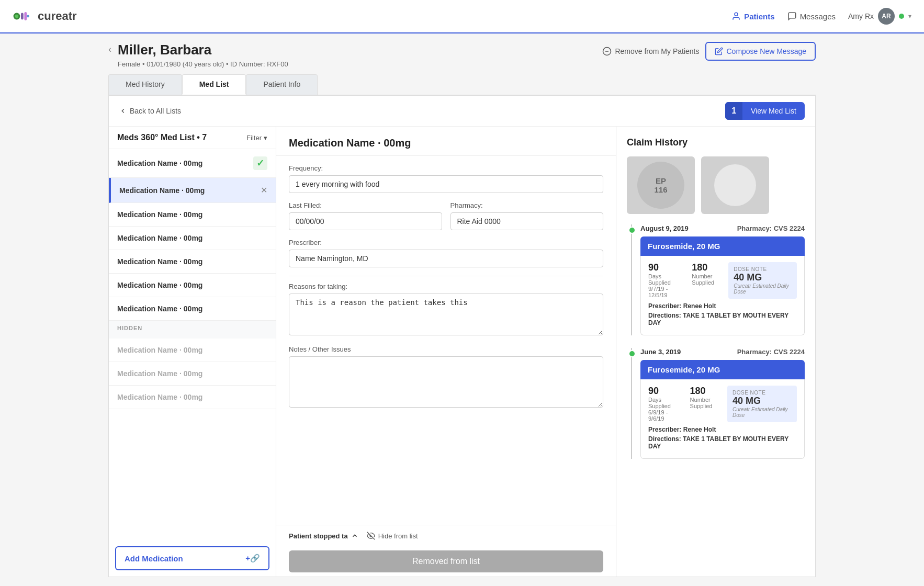 Image resolution: width=924 pixels, height=586 pixels. Describe the element at coordinates (446, 536) in the screenshot. I see `bottom-actions: Patient stopped ta Hide from list` at that location.